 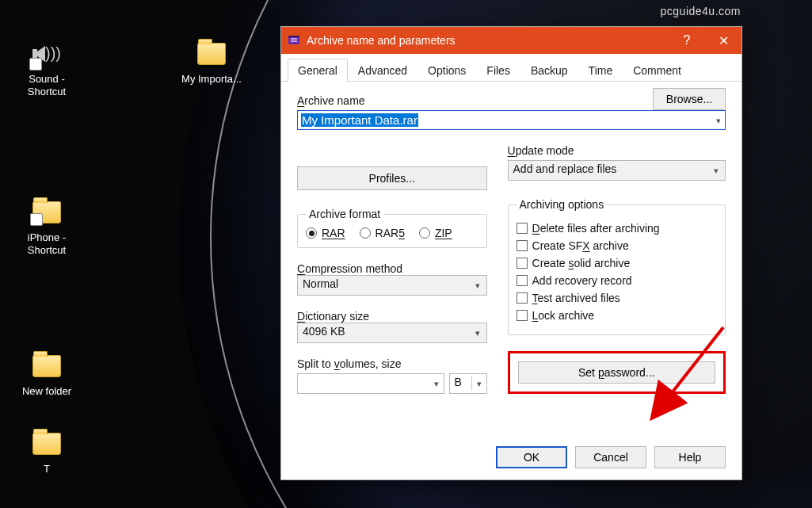 I want to click on profiles-label: Profiles..., so click(x=392, y=178).